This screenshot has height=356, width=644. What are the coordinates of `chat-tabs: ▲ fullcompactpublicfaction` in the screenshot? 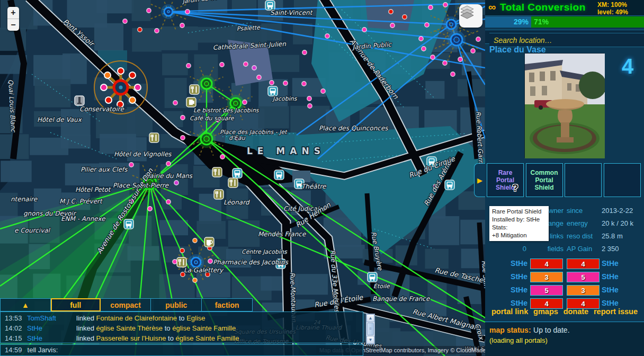 It's located at (126, 305).